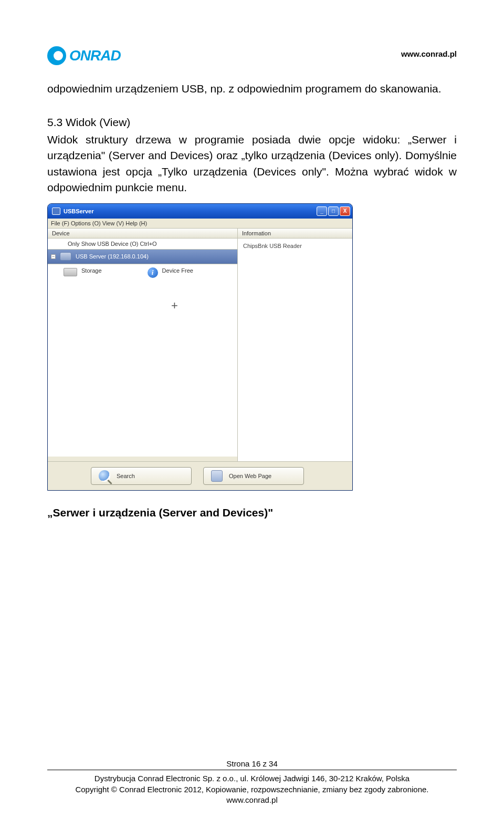  What do you see at coordinates (143, 233) in the screenshot?
I see `device-column-header: Device` at bounding box center [143, 233].